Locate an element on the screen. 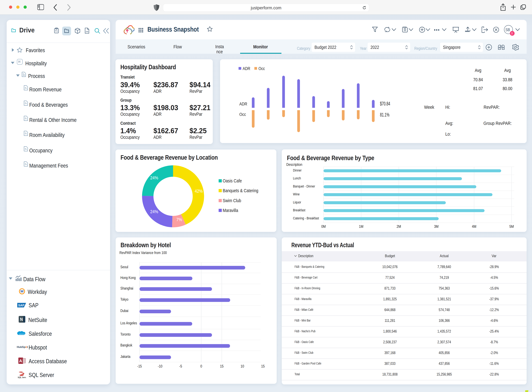 This screenshot has height=392, width=532. svg-text: A is located at coordinates (21, 361).